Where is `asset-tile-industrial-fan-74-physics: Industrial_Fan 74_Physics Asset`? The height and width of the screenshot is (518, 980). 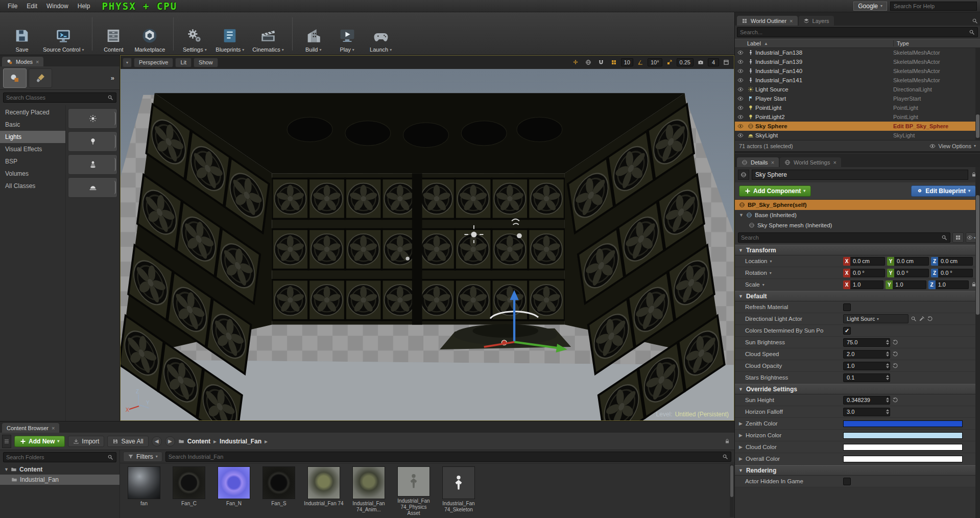 asset-tile-industrial-fan-74-physics: Industrial_Fan 74_Physics Asset is located at coordinates (414, 490).